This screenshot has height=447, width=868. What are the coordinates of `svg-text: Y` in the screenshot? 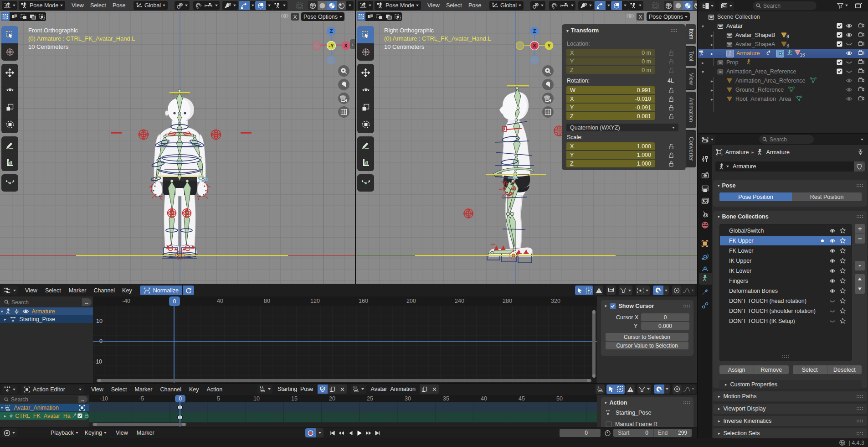 It's located at (549, 46).